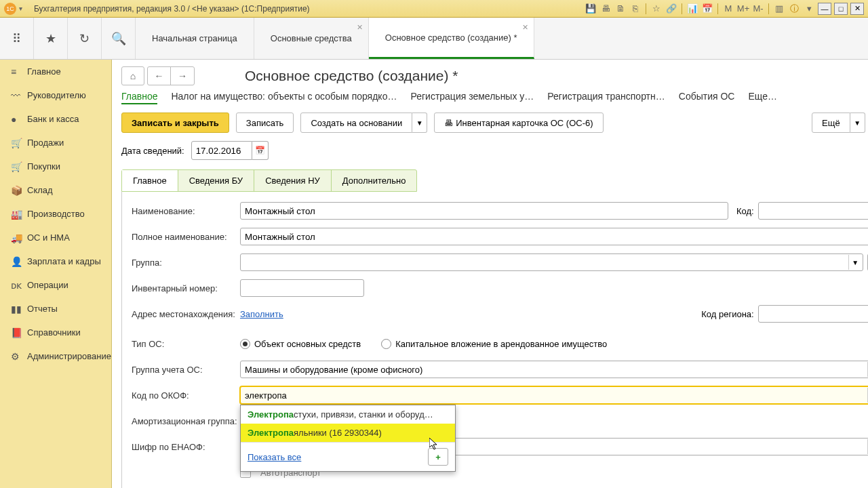 The image size is (868, 488). Describe the element at coordinates (56, 190) in the screenshot. I see `sidebar-item-5: 📦Склад` at that location.